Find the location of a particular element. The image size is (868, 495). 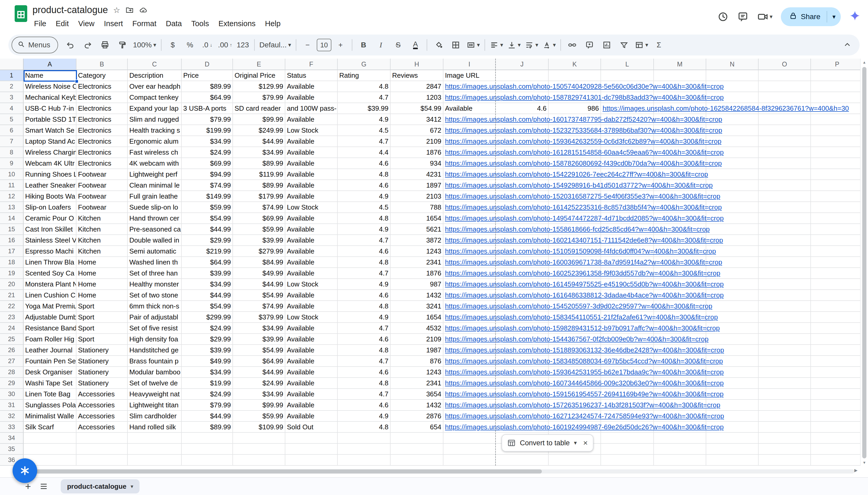

cell-H14: 1654 is located at coordinates (417, 218).